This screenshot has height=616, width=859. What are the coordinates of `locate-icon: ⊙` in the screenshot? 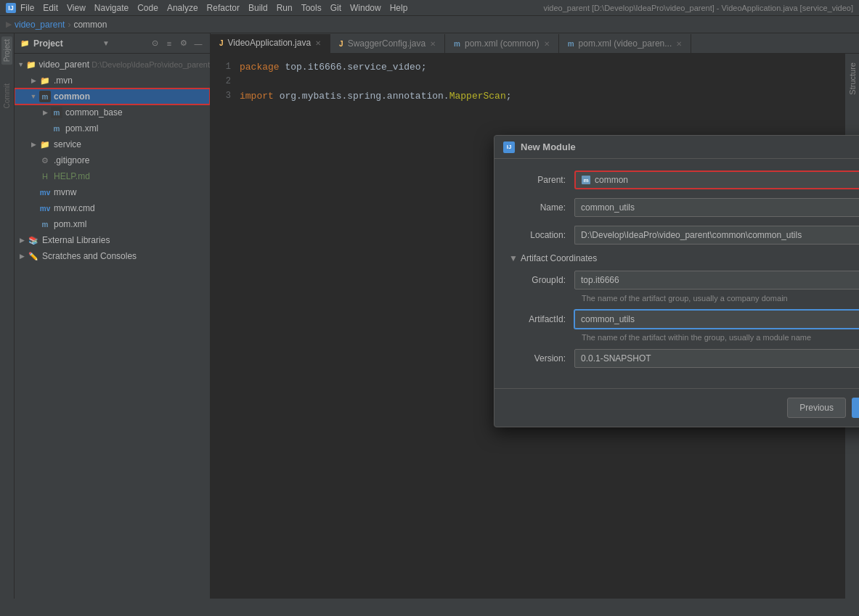 It's located at (155, 44).